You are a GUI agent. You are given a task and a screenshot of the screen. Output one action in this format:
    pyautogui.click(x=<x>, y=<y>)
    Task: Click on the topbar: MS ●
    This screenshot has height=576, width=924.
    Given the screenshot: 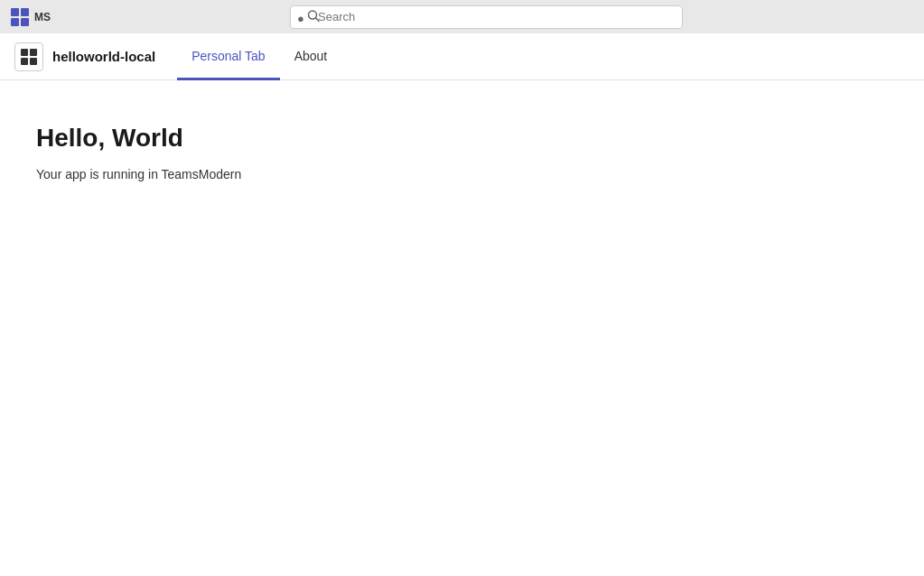 What is the action you would take?
    pyautogui.click(x=462, y=16)
    